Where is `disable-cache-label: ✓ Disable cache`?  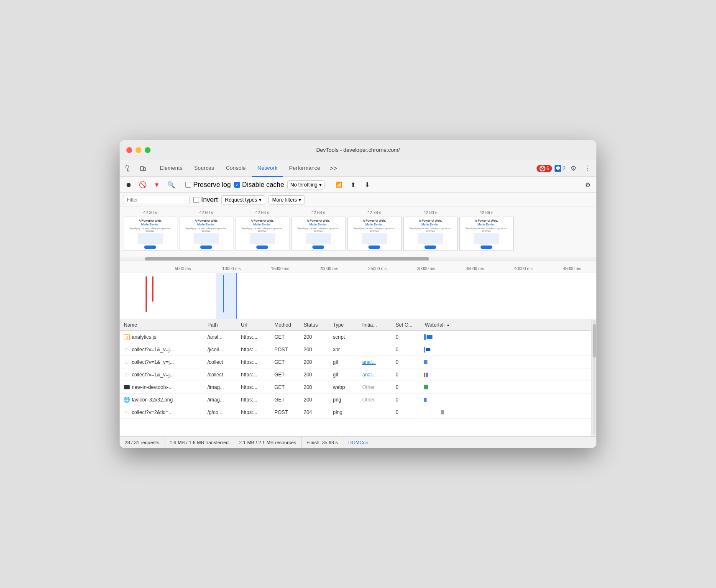 disable-cache-label: ✓ Disable cache is located at coordinates (259, 185).